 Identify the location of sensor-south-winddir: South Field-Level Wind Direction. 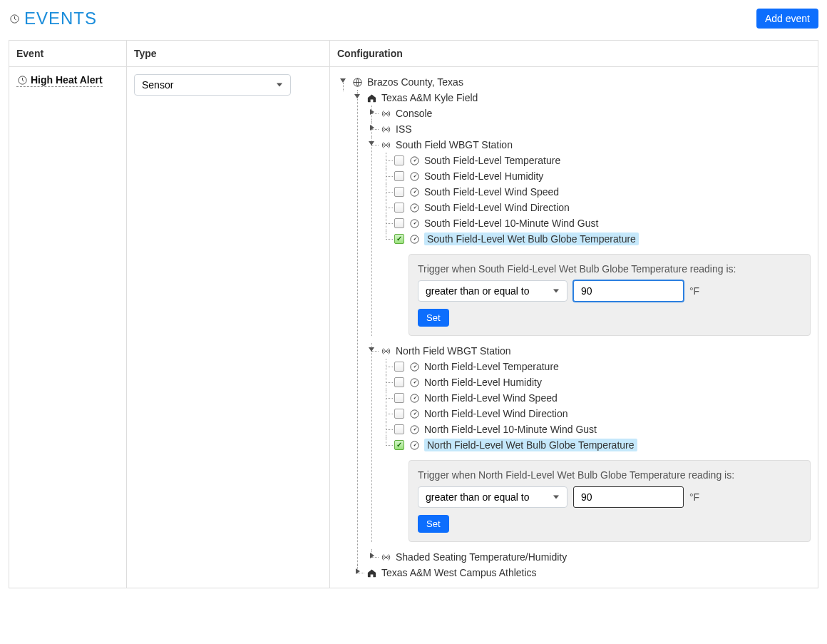
(497, 208).